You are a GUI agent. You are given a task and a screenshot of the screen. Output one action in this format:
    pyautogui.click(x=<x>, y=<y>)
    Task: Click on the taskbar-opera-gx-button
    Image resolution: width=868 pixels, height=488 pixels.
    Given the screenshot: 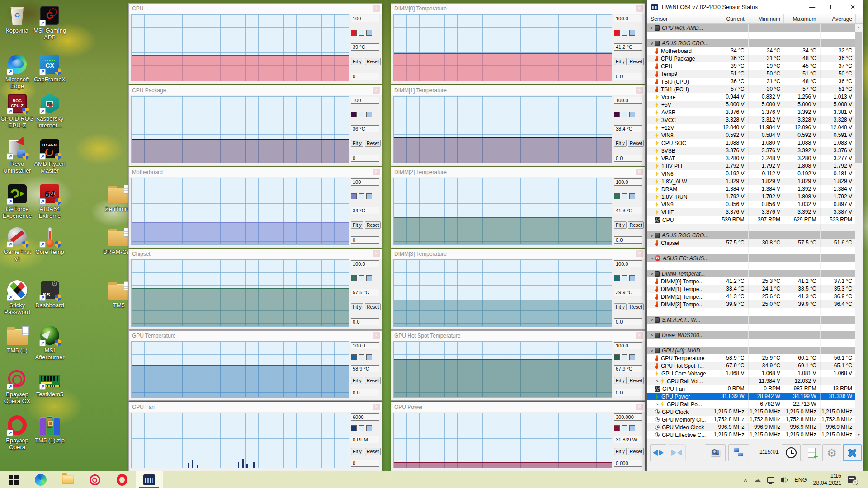 What is the action you would take?
    pyautogui.click(x=95, y=480)
    